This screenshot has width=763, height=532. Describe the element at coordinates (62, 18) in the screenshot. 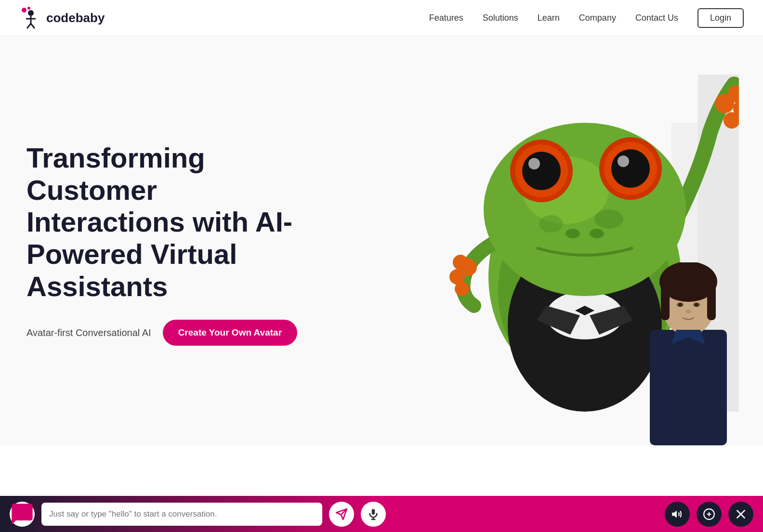

I see `logo: codebaby` at that location.